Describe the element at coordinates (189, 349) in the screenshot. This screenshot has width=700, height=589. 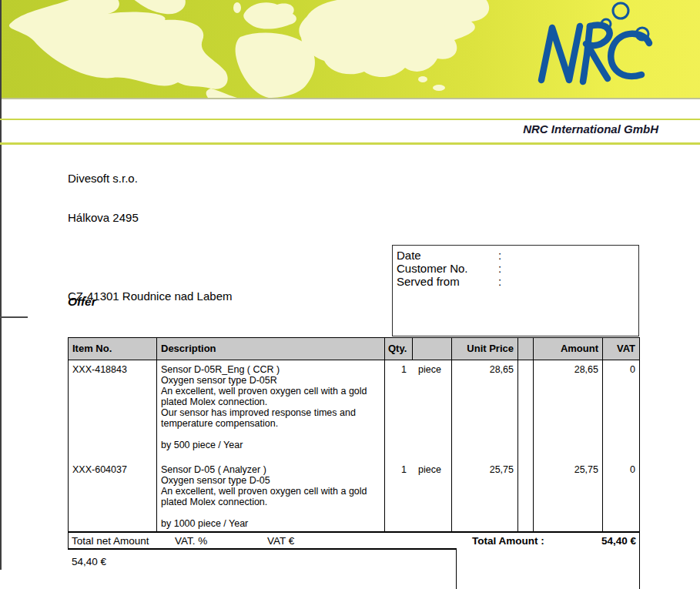
I see `col-header-description: Description` at that location.